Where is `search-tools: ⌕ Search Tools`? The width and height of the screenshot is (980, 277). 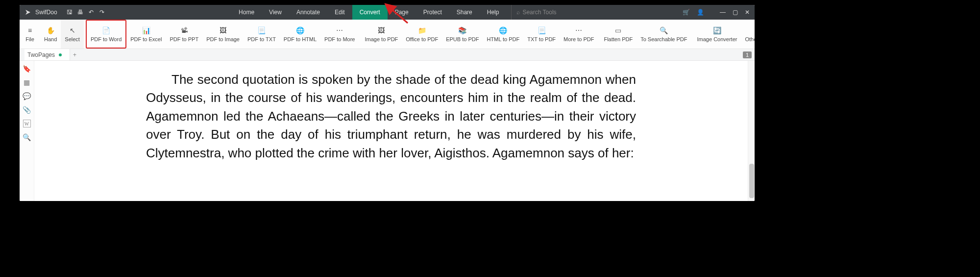 search-tools: ⌕ Search Tools is located at coordinates (534, 12).